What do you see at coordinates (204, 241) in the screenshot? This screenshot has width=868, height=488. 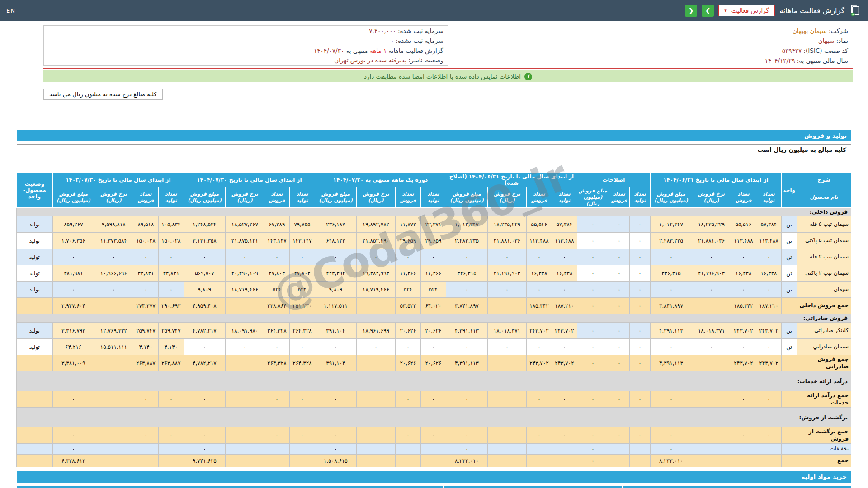 I see `value-cell: ۳,۱۳۱,۳۵۸` at bounding box center [204, 241].